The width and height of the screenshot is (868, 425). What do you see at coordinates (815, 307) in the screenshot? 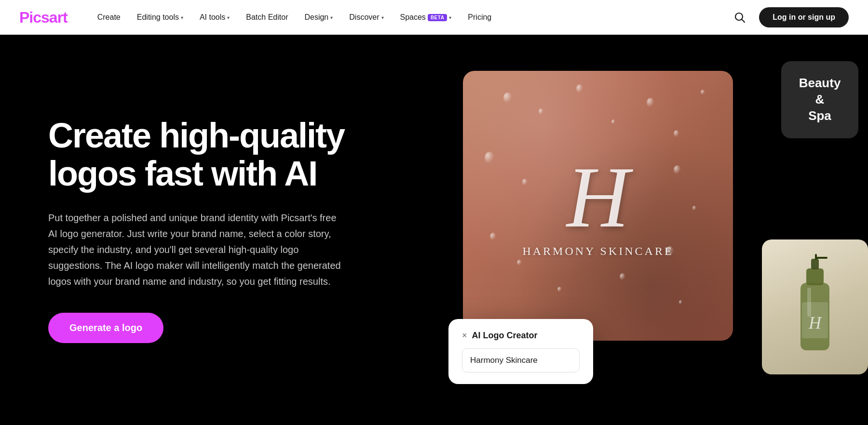
I see `bottle-image: H` at bounding box center [815, 307].